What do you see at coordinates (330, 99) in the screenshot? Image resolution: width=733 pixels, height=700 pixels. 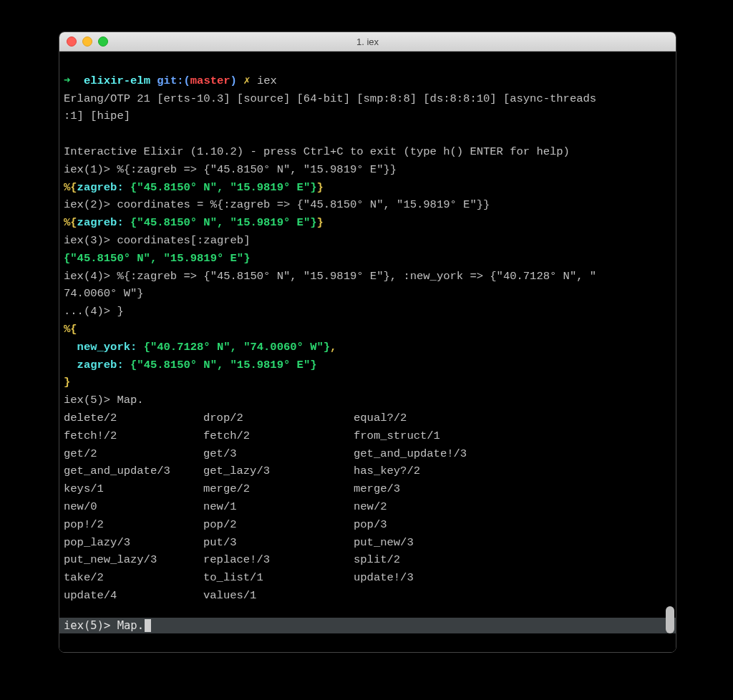 I see `erlang-banner-1: Erlang/OTP 21 [erts-10.3] [source] [64-b…` at bounding box center [330, 99].